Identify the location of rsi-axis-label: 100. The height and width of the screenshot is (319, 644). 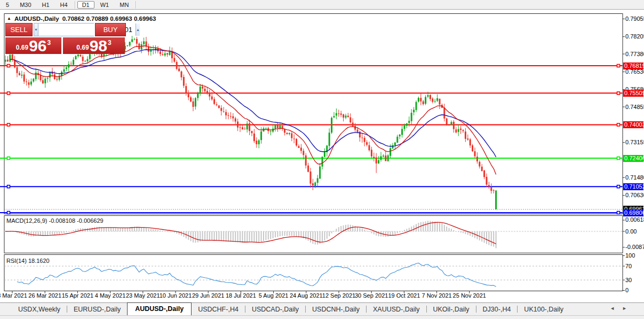
(634, 255).